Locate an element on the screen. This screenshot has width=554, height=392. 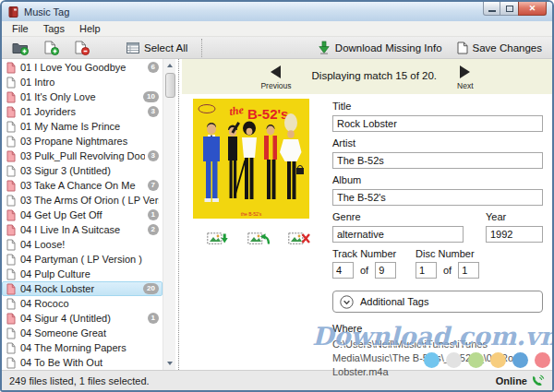
minimize-button is located at coordinates (491, 9).